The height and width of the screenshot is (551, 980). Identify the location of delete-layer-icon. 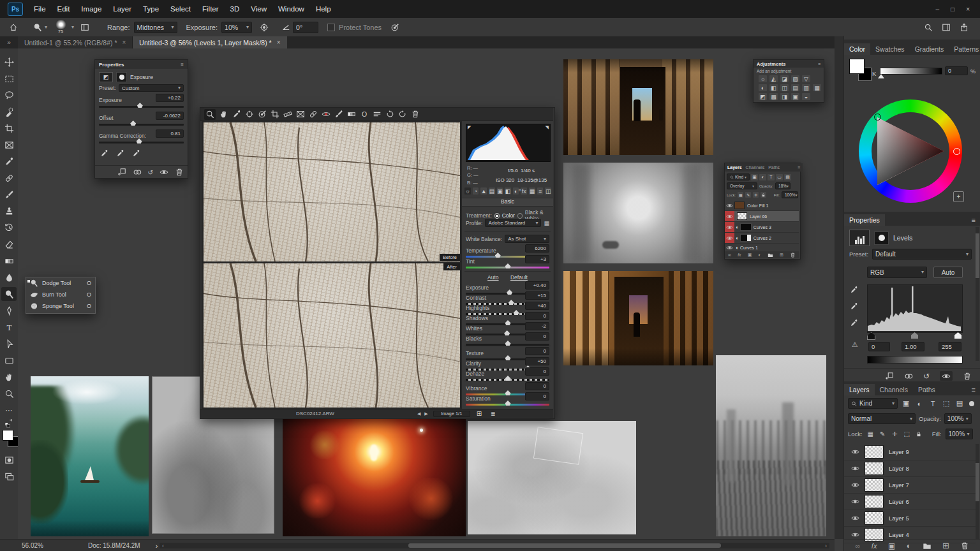
(792, 255).